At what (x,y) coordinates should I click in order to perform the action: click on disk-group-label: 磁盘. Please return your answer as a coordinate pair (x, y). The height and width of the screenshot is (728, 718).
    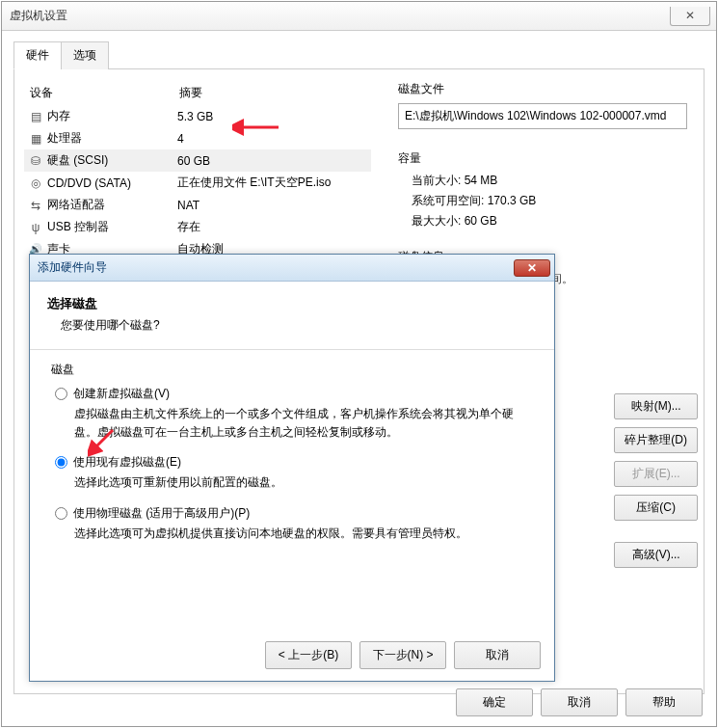
    Looking at the image, I should click on (292, 370).